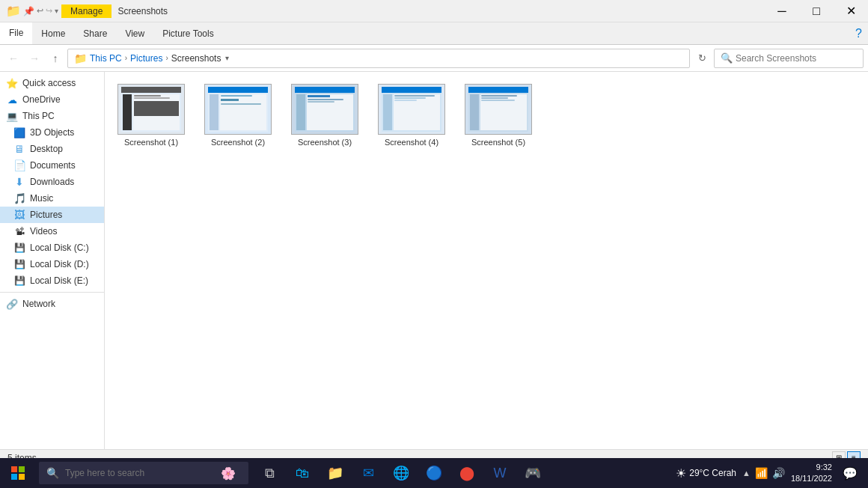  Describe the element at coordinates (782, 11) in the screenshot. I see `minimize-button: ─` at that location.